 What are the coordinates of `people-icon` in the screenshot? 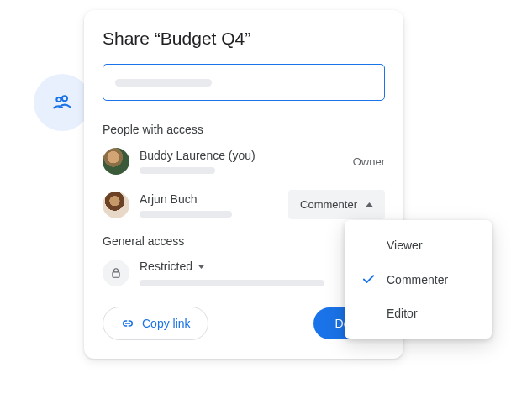 It's located at (62, 102).